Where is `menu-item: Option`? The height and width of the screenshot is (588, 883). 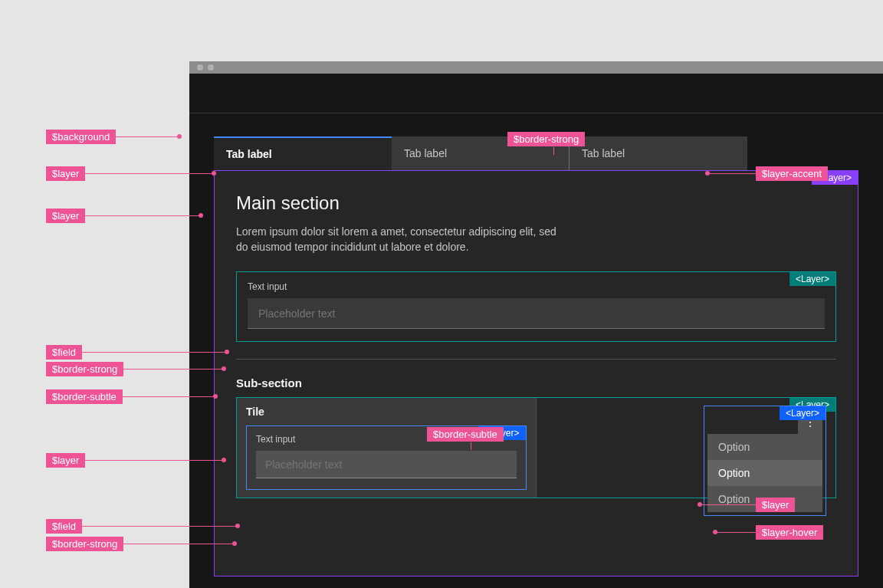 menu-item: Option is located at coordinates (765, 447).